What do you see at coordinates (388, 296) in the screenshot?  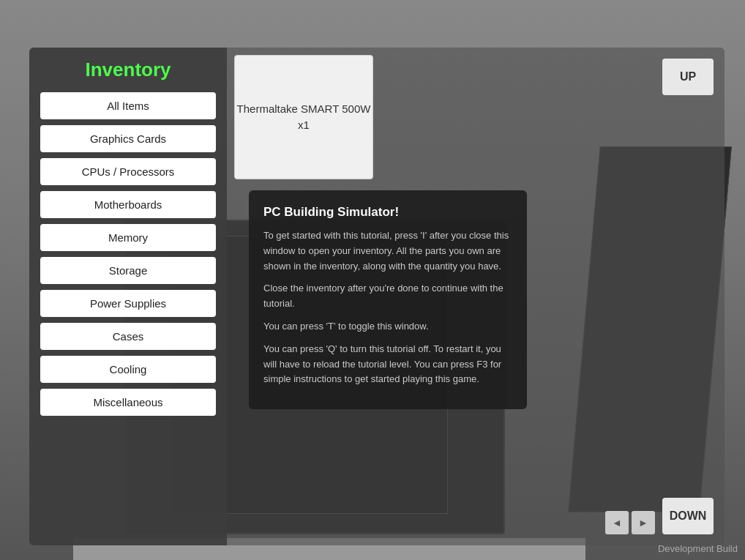 I see `tutorial-paragraph: Close the inventory after you're done to…` at bounding box center [388, 296].